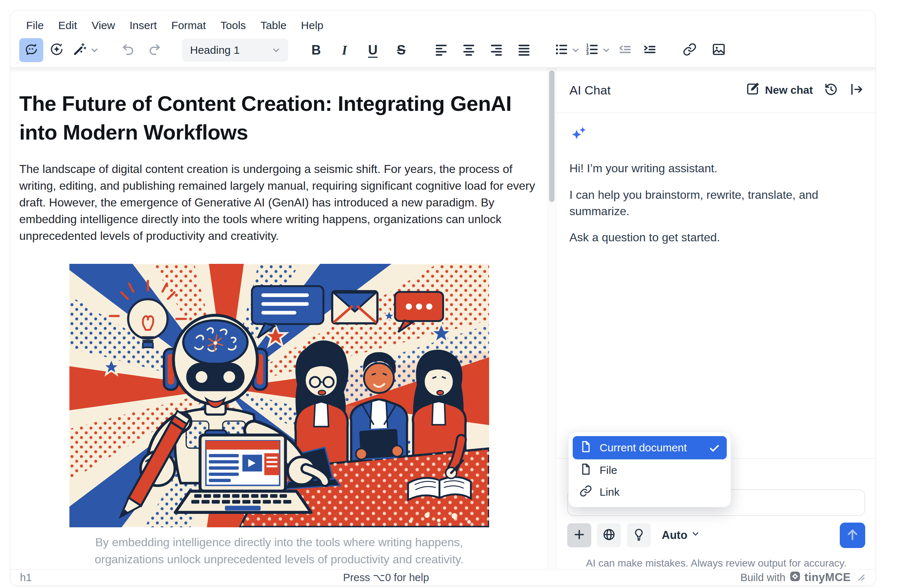  What do you see at coordinates (469, 50) in the screenshot?
I see `align-center-button` at bounding box center [469, 50].